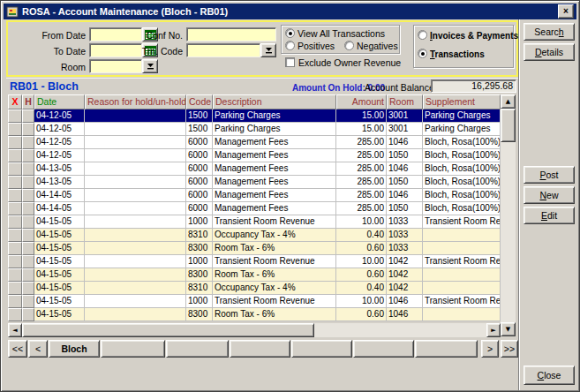  Describe the element at coordinates (254, 182) in the screenshot. I see `table-row: 04-13-056000Management Fees285.001050Blo…` at that location.